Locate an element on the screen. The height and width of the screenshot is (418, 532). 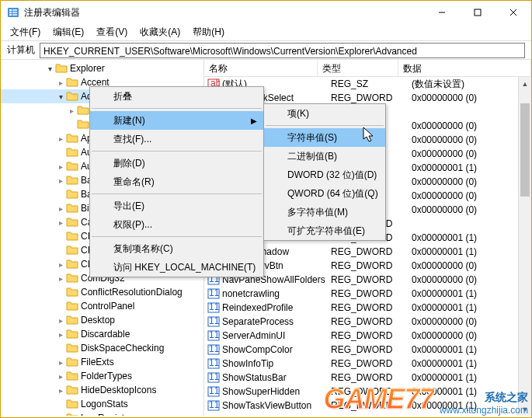
value-row: 110ShowInfoTipREG_DWORD0x00000001 (1) is located at coordinates (368, 364).